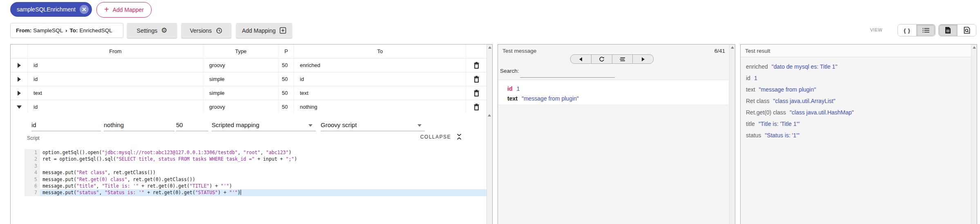 The width and height of the screenshot is (980, 224). I want to click on result-row: text"message from plugin", so click(858, 90).